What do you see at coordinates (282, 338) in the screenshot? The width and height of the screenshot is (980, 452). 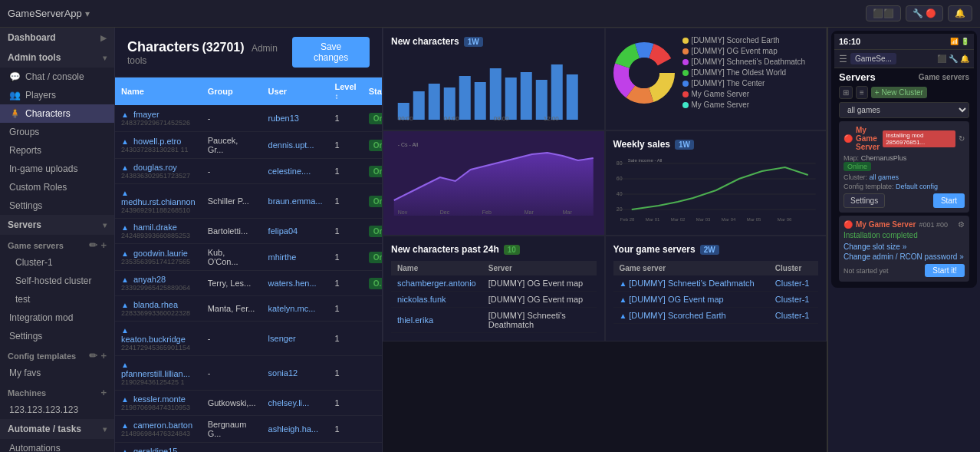 I see `user-link: lsenger` at bounding box center [282, 338].